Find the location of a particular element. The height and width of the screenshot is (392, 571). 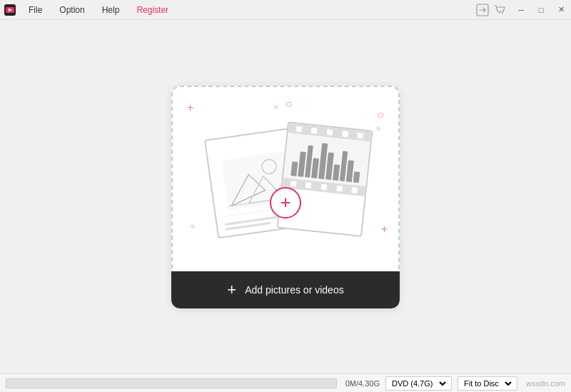

cart-icon is located at coordinates (500, 10).